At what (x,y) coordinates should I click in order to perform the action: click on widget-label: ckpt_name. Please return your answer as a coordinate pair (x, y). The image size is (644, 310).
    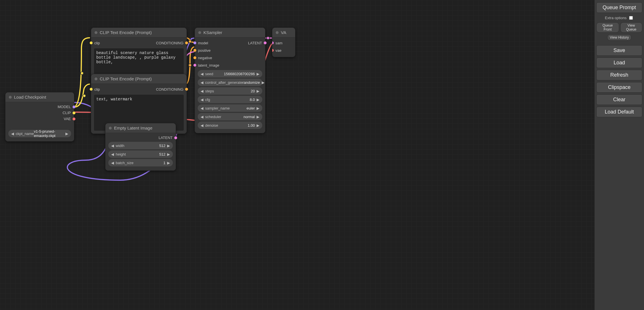
    Looking at the image, I should click on (25, 134).